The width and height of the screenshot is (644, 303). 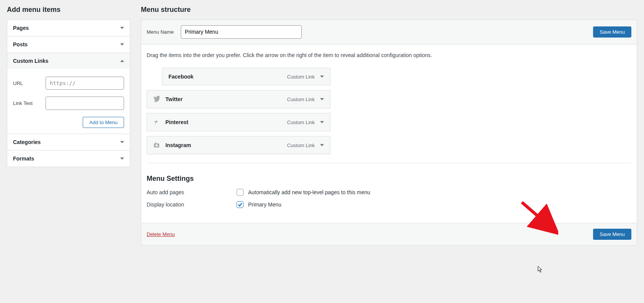 What do you see at coordinates (241, 32) in the screenshot?
I see `menu-name-input` at bounding box center [241, 32].